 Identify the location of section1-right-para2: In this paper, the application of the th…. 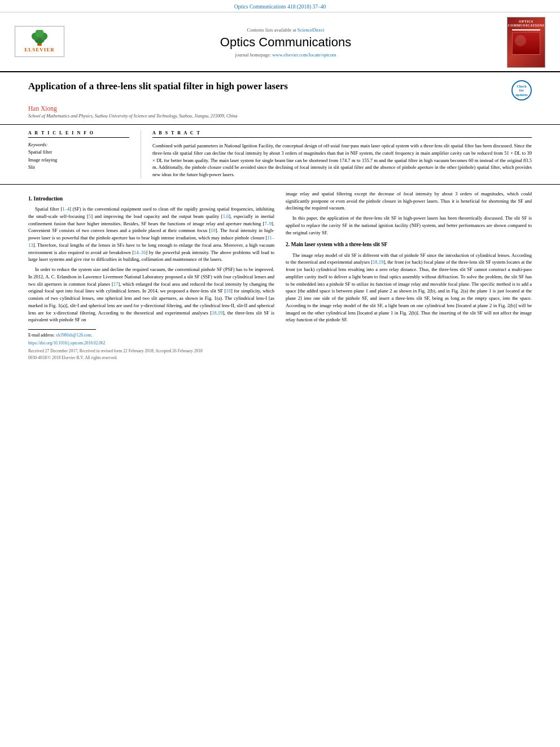
(409, 225).